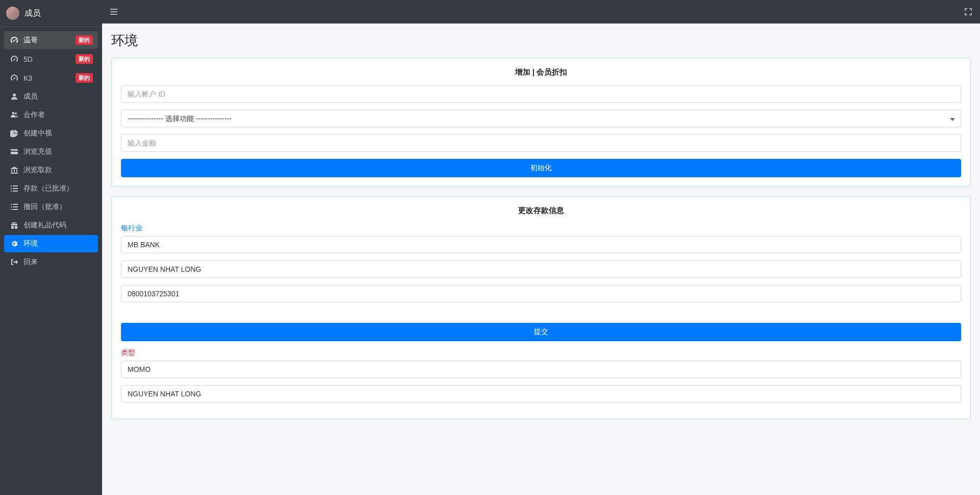 The height and width of the screenshot is (495, 980). What do you see at coordinates (58, 262) in the screenshot?
I see `sidebar-item-label: 回来` at bounding box center [58, 262].